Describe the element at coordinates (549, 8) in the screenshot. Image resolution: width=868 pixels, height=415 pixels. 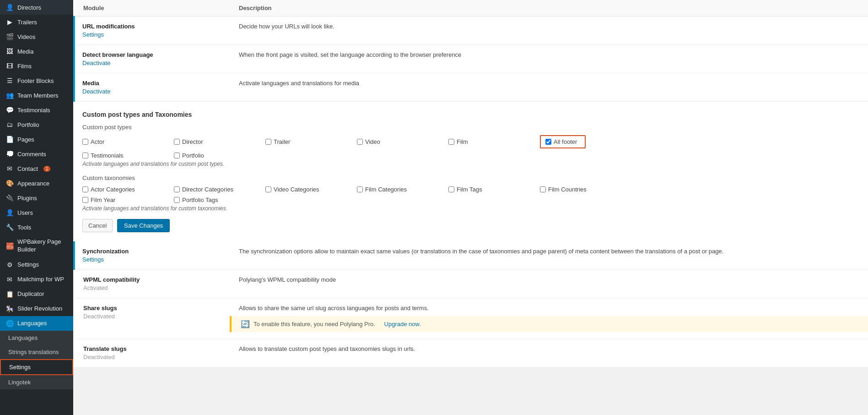
I see `col-description: Description` at that location.